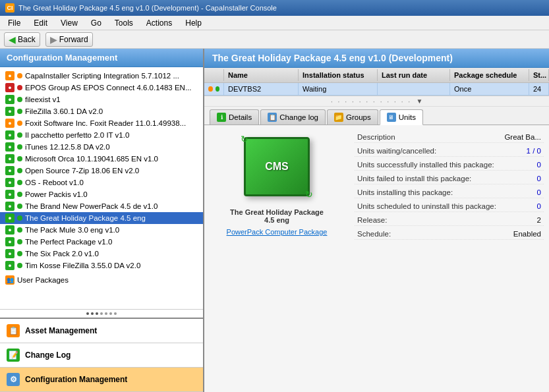 This screenshot has width=549, height=392. Describe the element at coordinates (353, 117) in the screenshot. I see `tab-groups: 📁 Groups` at that location.